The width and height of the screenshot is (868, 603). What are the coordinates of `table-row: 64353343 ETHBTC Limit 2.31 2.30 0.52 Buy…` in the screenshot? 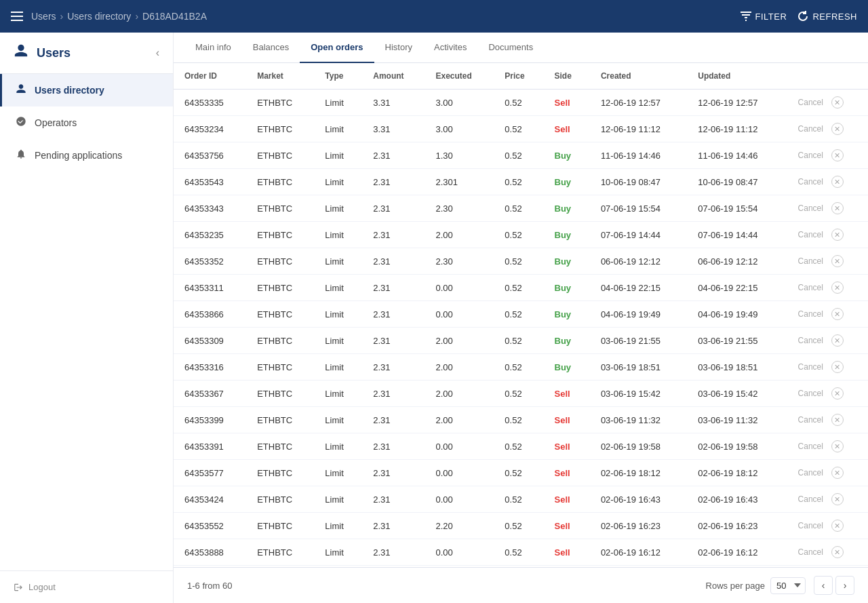 It's located at (521, 209).